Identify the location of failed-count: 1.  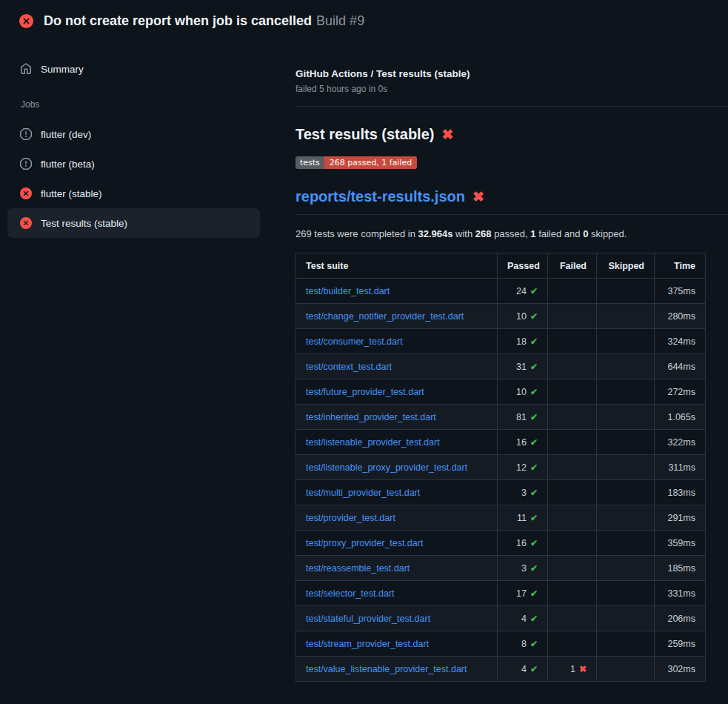
(573, 669).